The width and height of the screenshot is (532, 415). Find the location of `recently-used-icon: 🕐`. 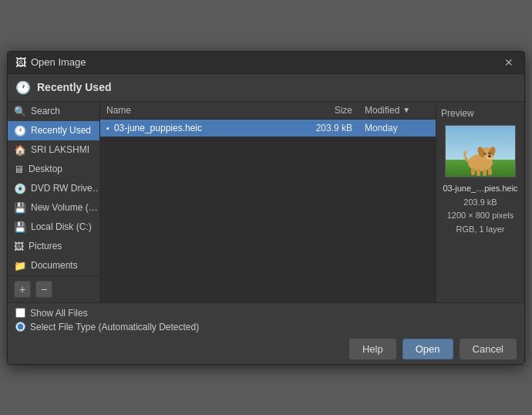

recently-used-icon: 🕐 is located at coordinates (20, 131).